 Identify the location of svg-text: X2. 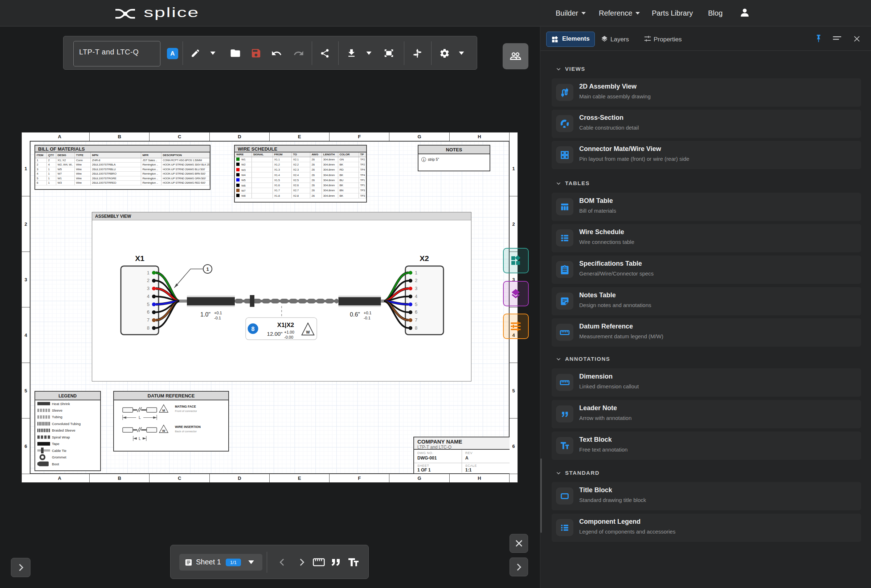
(424, 258).